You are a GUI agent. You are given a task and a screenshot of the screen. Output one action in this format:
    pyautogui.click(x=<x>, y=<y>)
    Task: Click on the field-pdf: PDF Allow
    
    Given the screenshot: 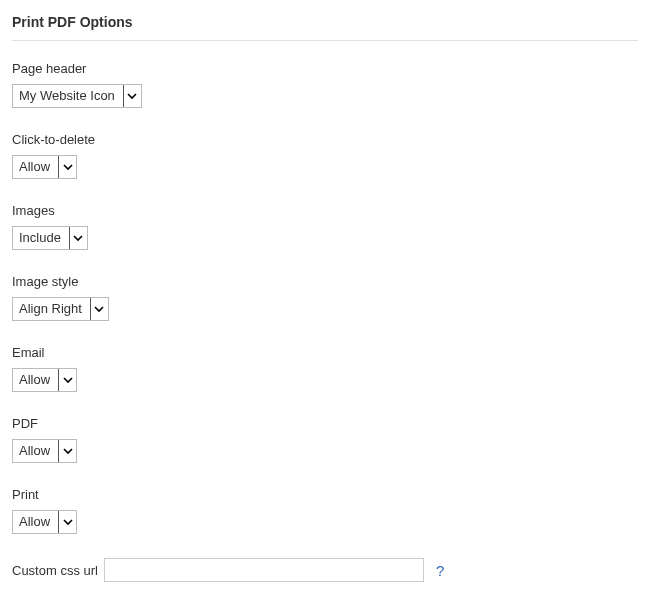 What is the action you would take?
    pyautogui.click(x=325, y=440)
    